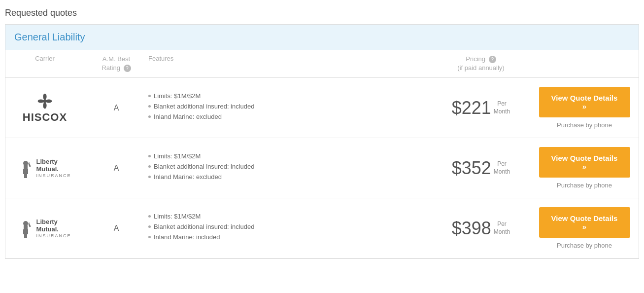  What do you see at coordinates (127, 68) in the screenshot?
I see `rating-help-icon: ?` at bounding box center [127, 68].